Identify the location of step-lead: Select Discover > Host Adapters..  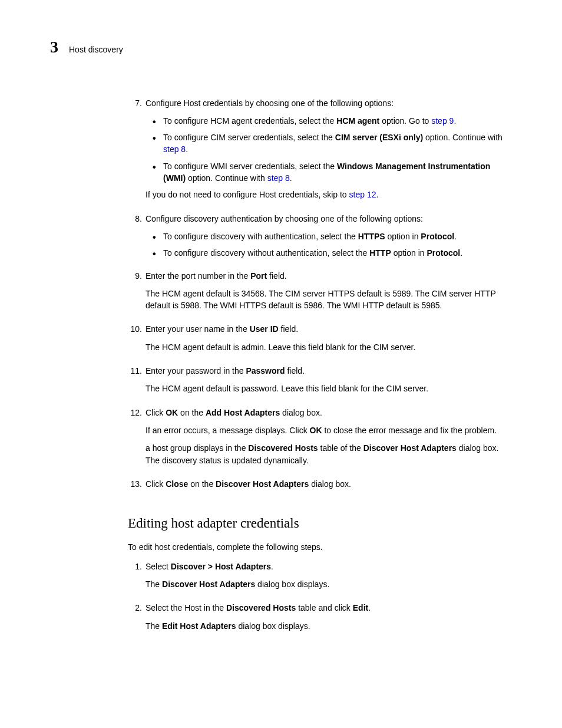
(329, 566).